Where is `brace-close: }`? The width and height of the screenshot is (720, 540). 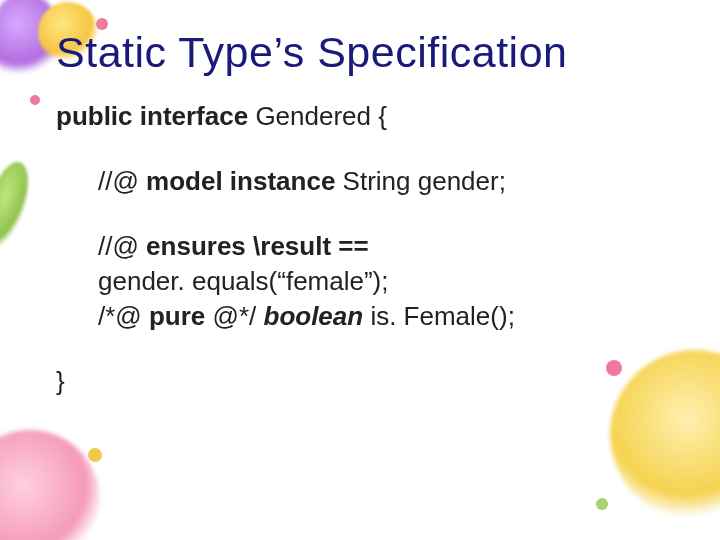
brace-close: } is located at coordinates (60, 381).